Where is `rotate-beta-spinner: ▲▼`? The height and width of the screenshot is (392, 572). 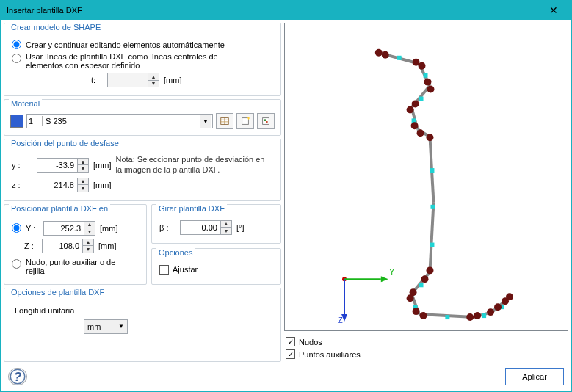 rotate-beta-spinner: ▲▼ is located at coordinates (206, 228).